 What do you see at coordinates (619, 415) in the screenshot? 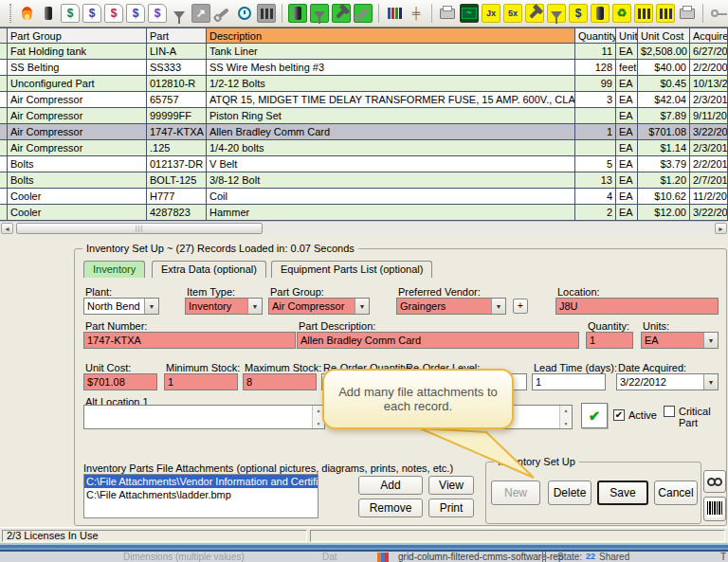
I see `active-checkbox-box: ✔` at bounding box center [619, 415].